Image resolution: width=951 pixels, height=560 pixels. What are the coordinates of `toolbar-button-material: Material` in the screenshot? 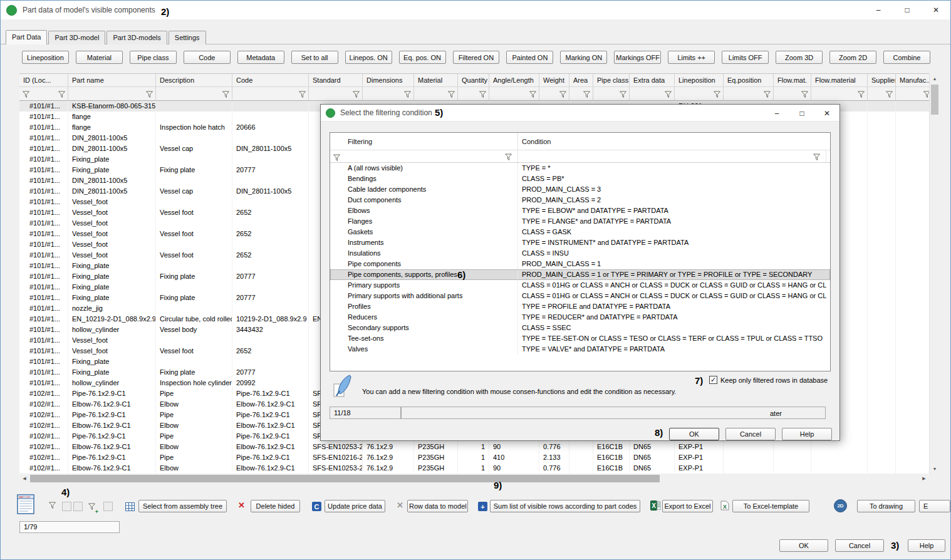 It's located at (99, 58).